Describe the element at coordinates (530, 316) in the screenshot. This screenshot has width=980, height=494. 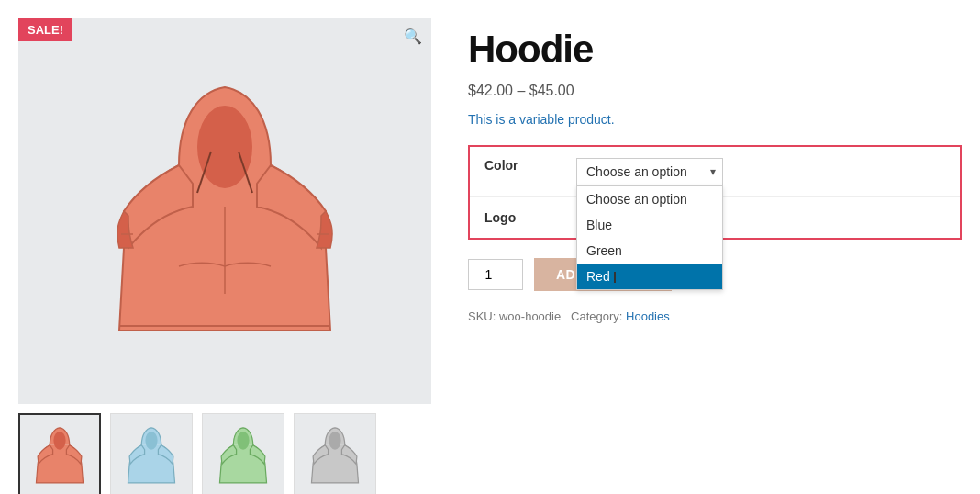
I see `sku-value: woo-hoodie` at that location.